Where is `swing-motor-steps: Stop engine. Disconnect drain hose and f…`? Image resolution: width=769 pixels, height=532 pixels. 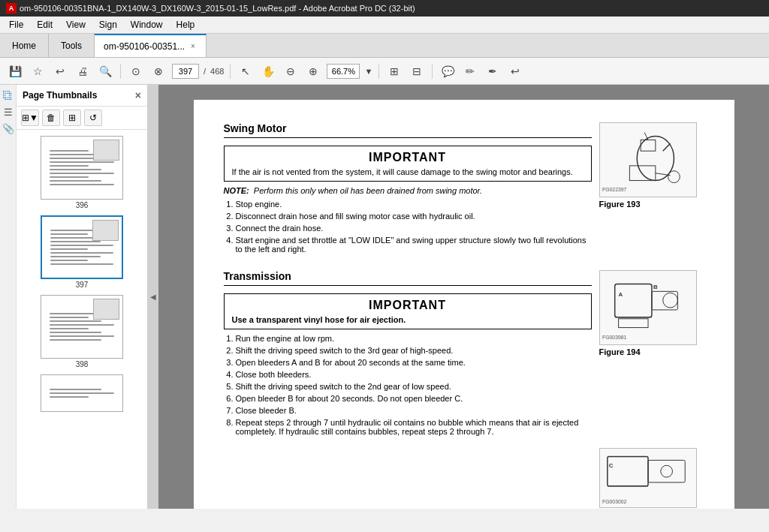
swing-motor-steps: Stop engine. Disconnect drain hose and f… is located at coordinates (414, 227).